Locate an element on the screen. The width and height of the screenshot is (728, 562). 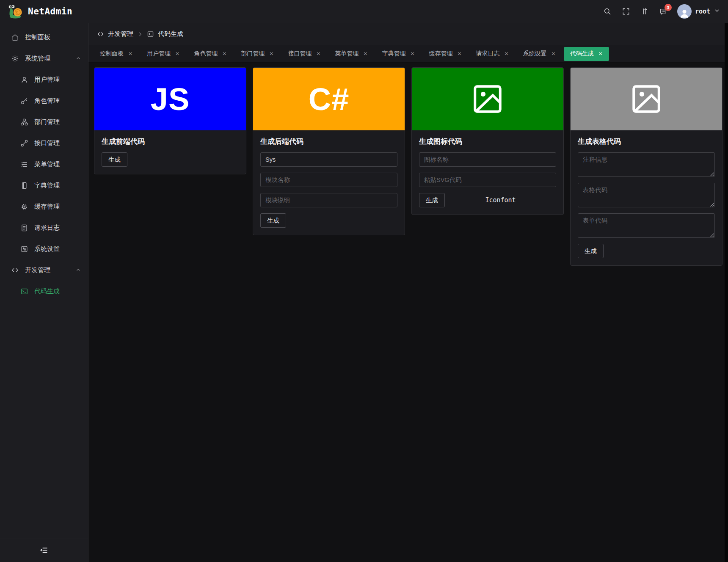
user-icon is located at coordinates (25, 80).